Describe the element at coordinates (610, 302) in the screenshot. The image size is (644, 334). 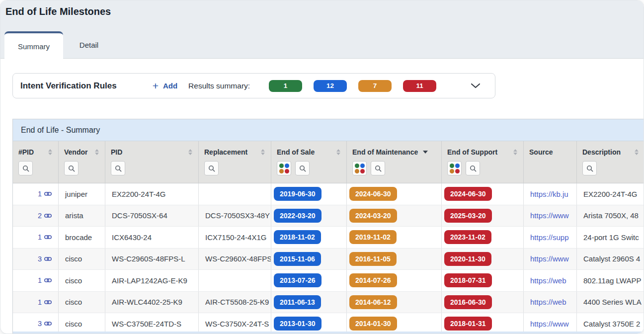
I see `description-cell: 4400 Series WLA` at that location.